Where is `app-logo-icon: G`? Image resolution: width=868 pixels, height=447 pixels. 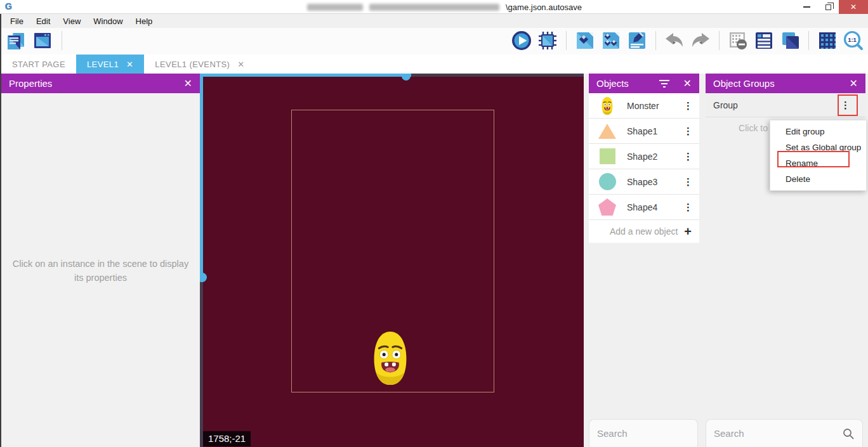 app-logo-icon: G is located at coordinates (9, 6).